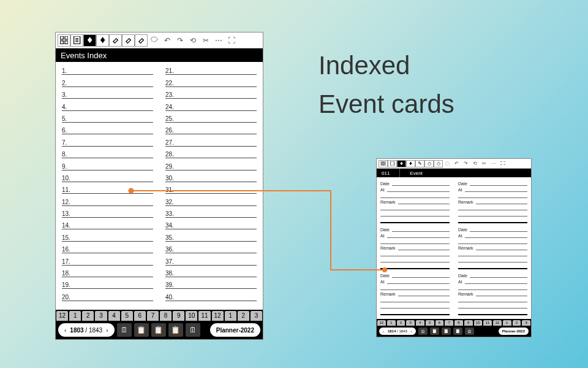 The height and width of the screenshot is (368, 588). What do you see at coordinates (108, 248) in the screenshot?
I see `index-row: 16.` at bounding box center [108, 248].